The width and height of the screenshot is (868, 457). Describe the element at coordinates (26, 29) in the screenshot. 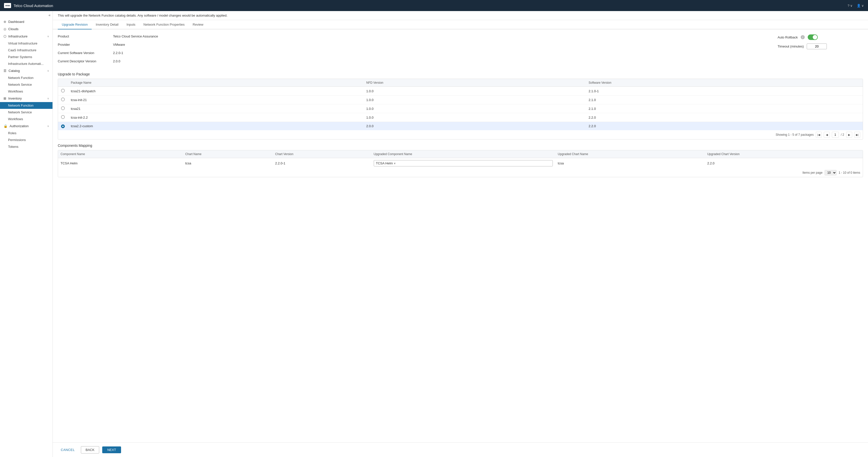

I see `sidebar-item-clouds: ◎ Clouds` at that location.